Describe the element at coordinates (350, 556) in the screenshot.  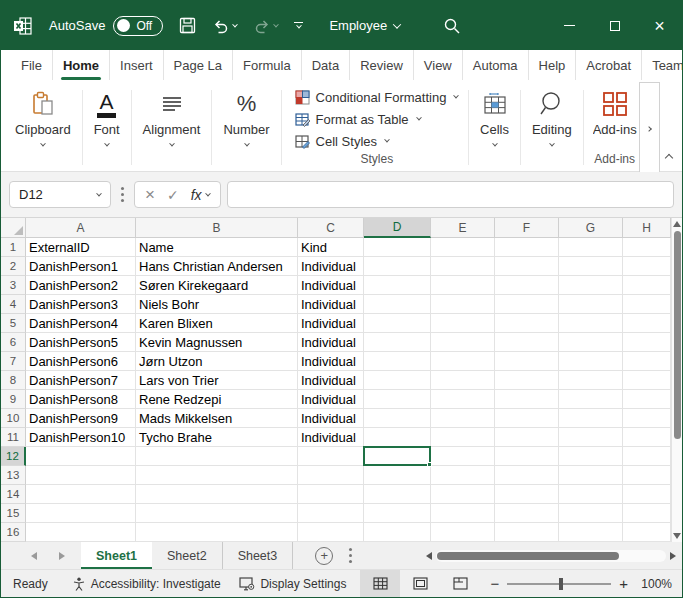
I see `sheet-options-icon` at that location.